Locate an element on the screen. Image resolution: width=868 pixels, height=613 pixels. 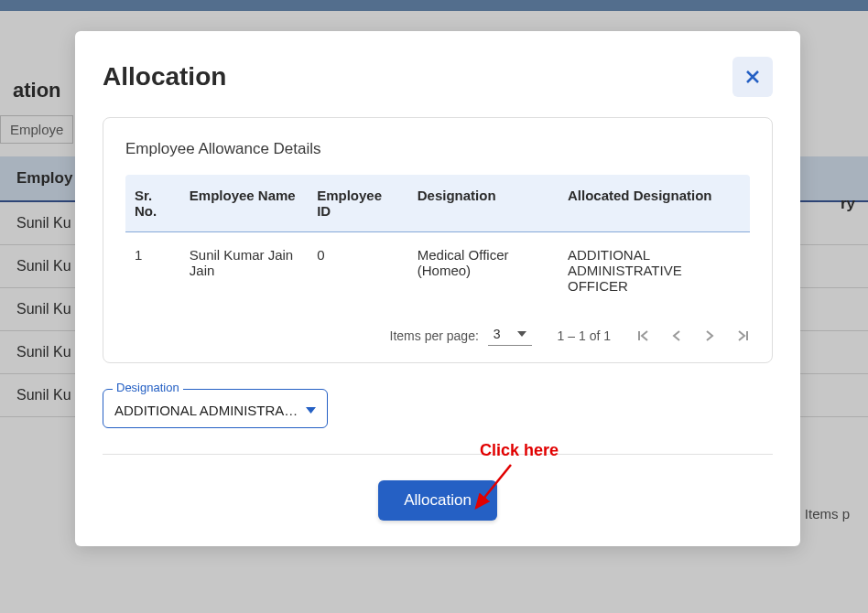
last-page-icon is located at coordinates (743, 336).